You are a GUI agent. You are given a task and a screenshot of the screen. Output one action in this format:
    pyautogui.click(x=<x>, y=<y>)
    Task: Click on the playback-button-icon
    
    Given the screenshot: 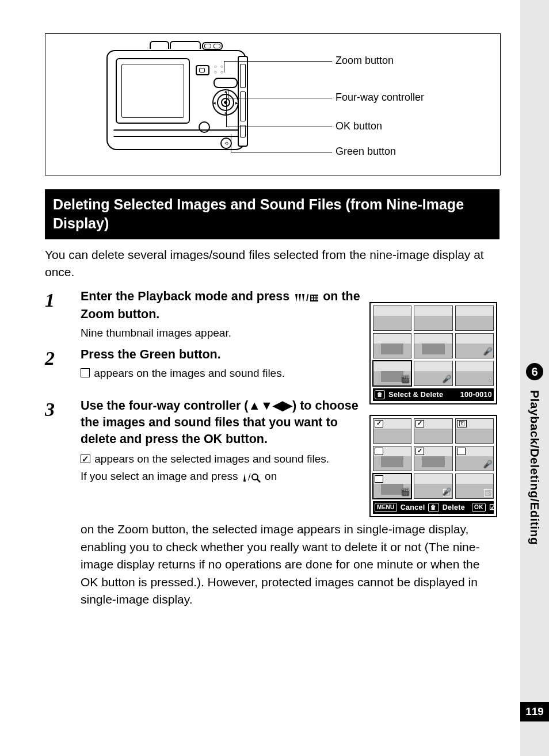 What is the action you would take?
    pyautogui.click(x=203, y=70)
    